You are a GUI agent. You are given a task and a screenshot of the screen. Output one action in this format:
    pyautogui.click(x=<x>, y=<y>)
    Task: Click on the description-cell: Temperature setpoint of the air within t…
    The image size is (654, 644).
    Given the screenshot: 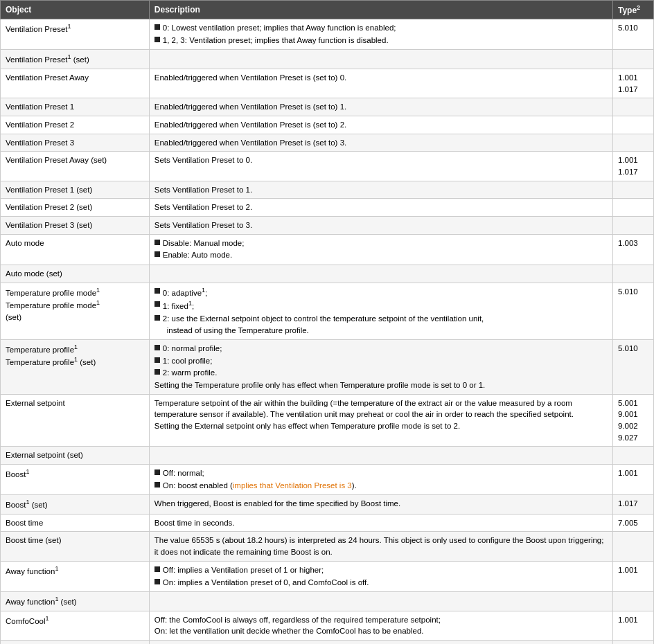 What is the action you would take?
    pyautogui.click(x=381, y=420)
    